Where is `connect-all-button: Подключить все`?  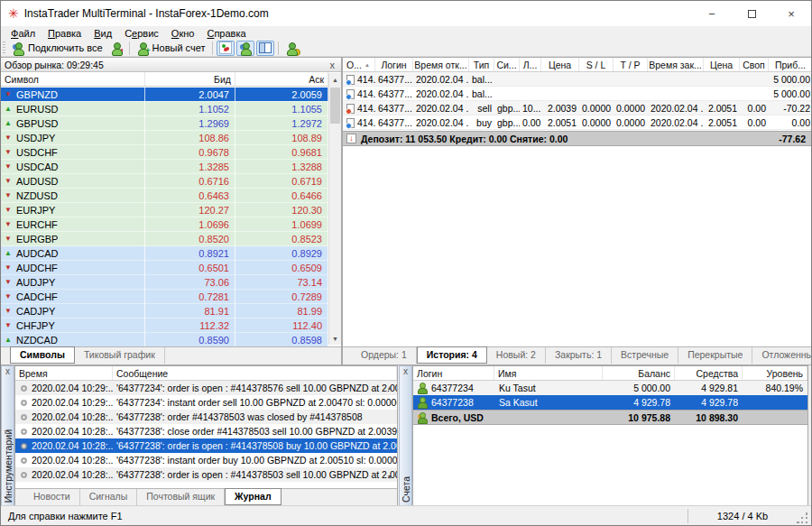
connect-all-button: Подключить все is located at coordinates (58, 49).